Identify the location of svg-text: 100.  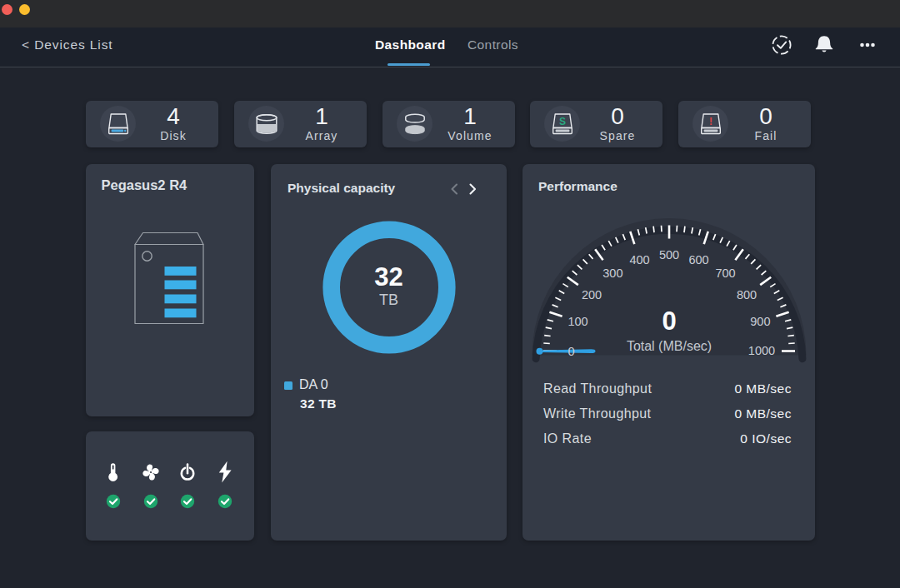
(578, 321).